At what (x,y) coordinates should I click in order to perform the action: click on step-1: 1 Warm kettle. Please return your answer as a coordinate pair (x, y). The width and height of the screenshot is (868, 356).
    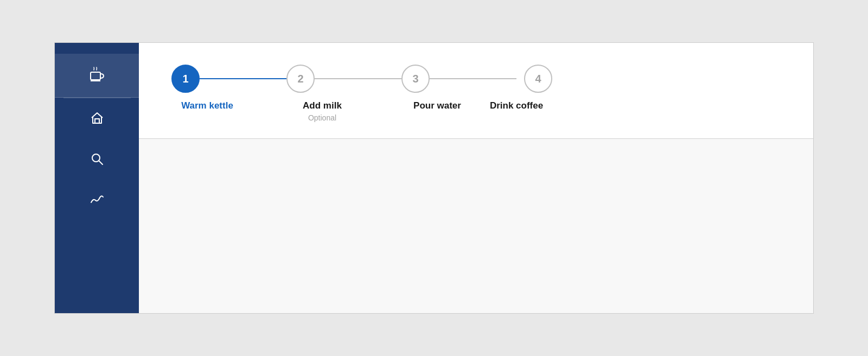
    Looking at the image, I should click on (229, 88).